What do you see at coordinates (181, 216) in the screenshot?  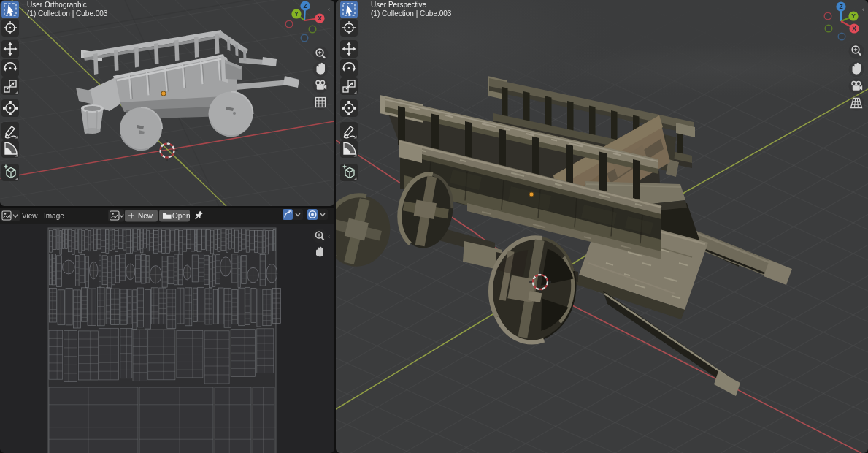 I see `svg-text: Open` at bounding box center [181, 216].